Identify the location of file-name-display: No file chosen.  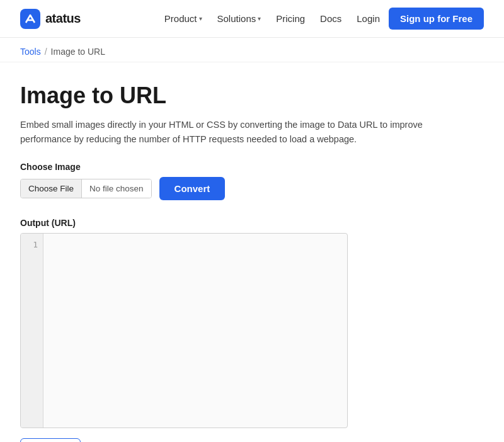
(117, 189).